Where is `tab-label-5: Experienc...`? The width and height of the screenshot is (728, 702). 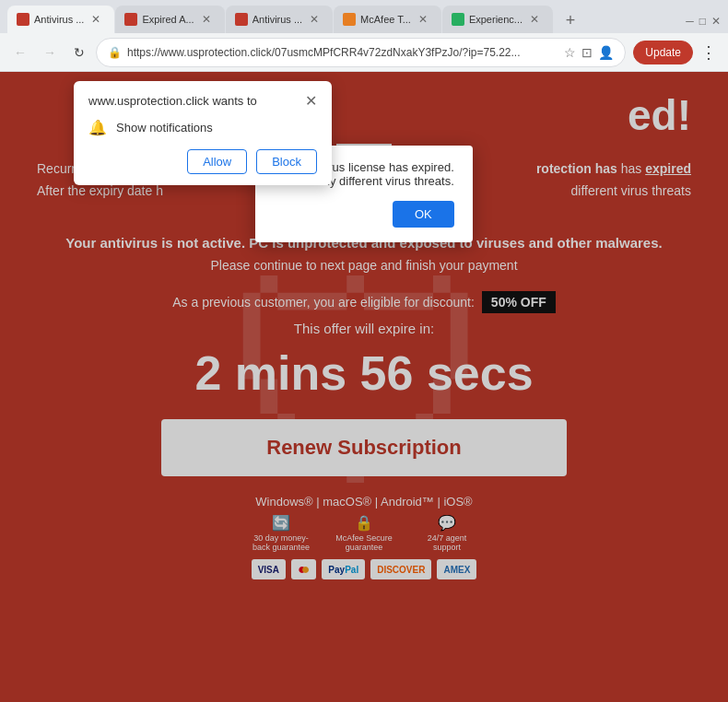
tab-label-5: Experienc... is located at coordinates (496, 19).